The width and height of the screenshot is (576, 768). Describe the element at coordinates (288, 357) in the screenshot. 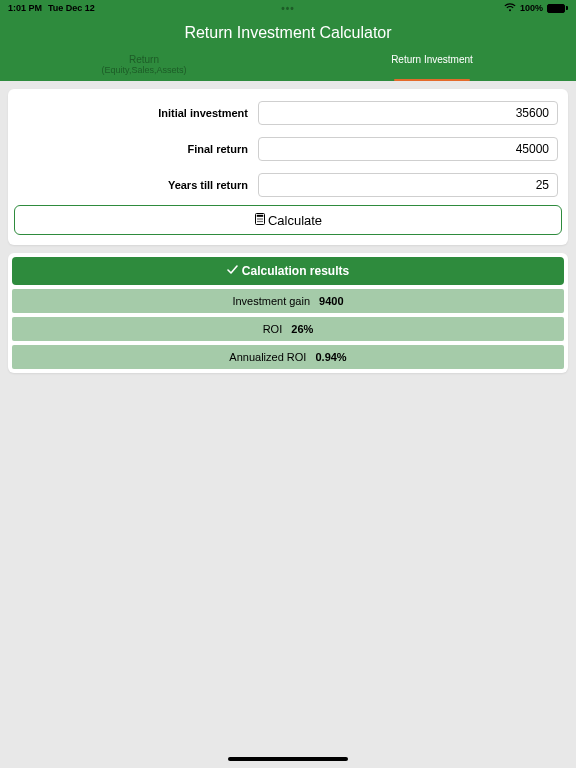

I see `result-annualized: Annualized ROI 0.94%` at that location.